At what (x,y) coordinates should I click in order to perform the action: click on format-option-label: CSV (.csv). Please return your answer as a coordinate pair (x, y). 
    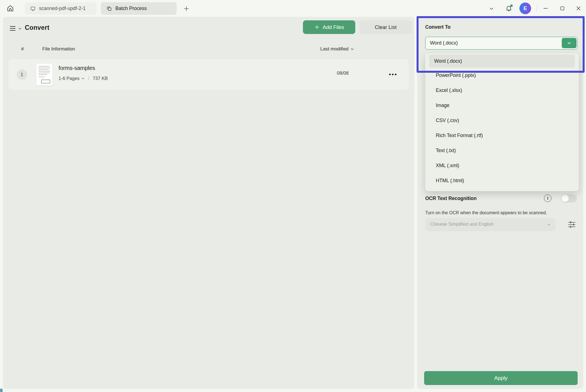
    Looking at the image, I should click on (448, 120).